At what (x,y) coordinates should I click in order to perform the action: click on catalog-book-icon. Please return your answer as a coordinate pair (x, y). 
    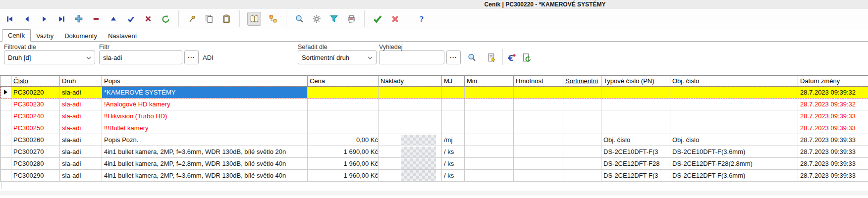
    Looking at the image, I should click on (254, 19).